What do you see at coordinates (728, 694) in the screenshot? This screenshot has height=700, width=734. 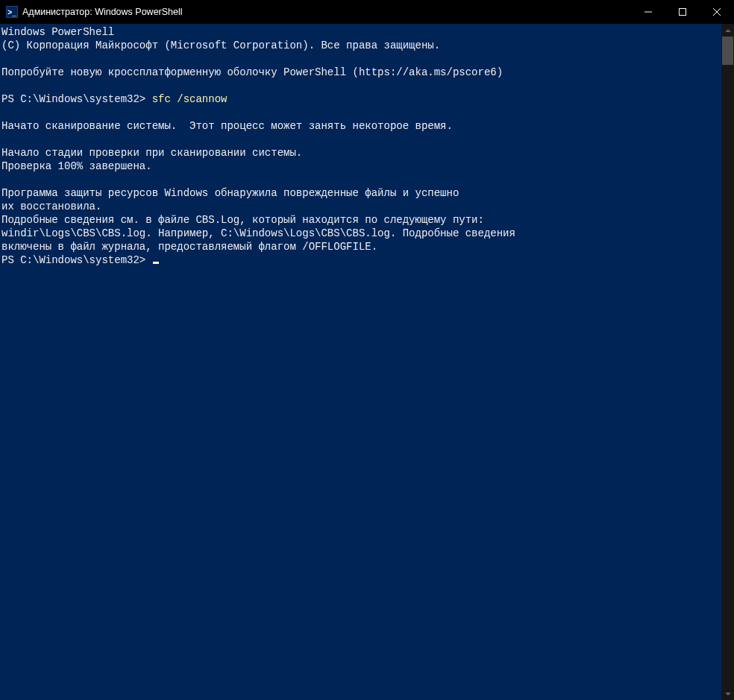 I see `chevron-down-icon` at bounding box center [728, 694].